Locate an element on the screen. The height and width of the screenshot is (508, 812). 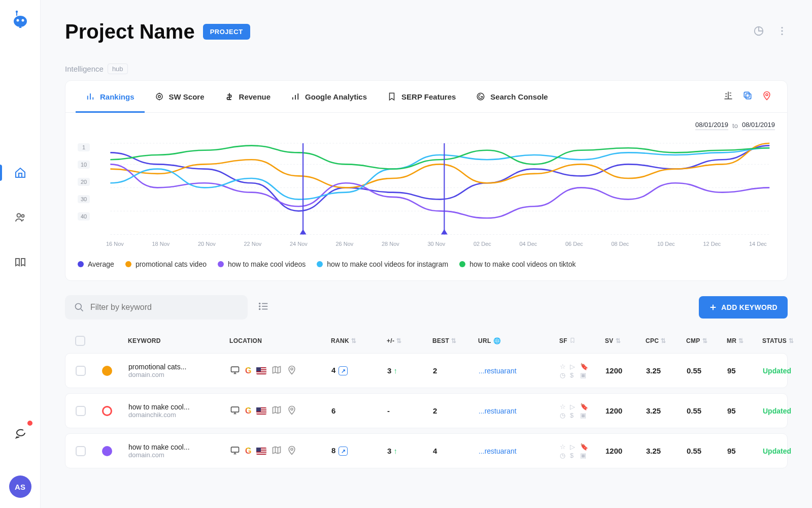
user-avatar: AS is located at coordinates (20, 487).